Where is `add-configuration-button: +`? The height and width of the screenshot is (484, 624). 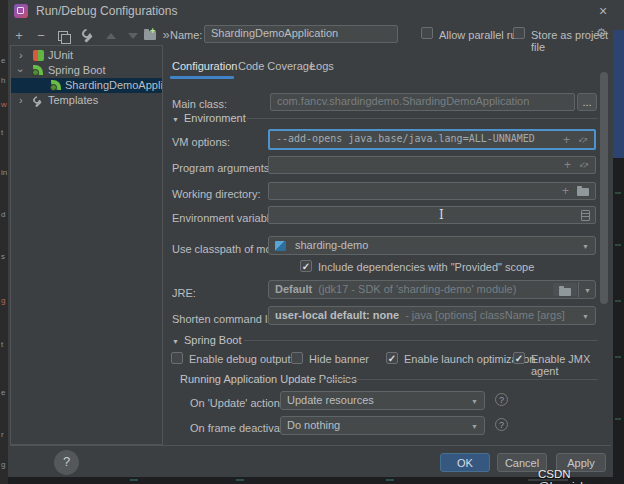
add-configuration-button: + is located at coordinates (19, 36).